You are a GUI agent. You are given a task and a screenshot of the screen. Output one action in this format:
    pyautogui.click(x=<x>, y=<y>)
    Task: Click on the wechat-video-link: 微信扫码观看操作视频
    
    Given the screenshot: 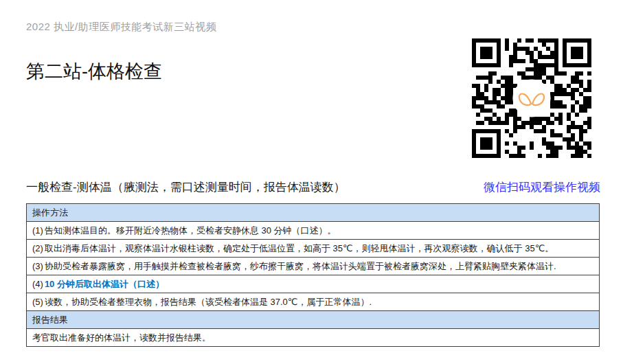 What is the action you would take?
    pyautogui.click(x=542, y=187)
    